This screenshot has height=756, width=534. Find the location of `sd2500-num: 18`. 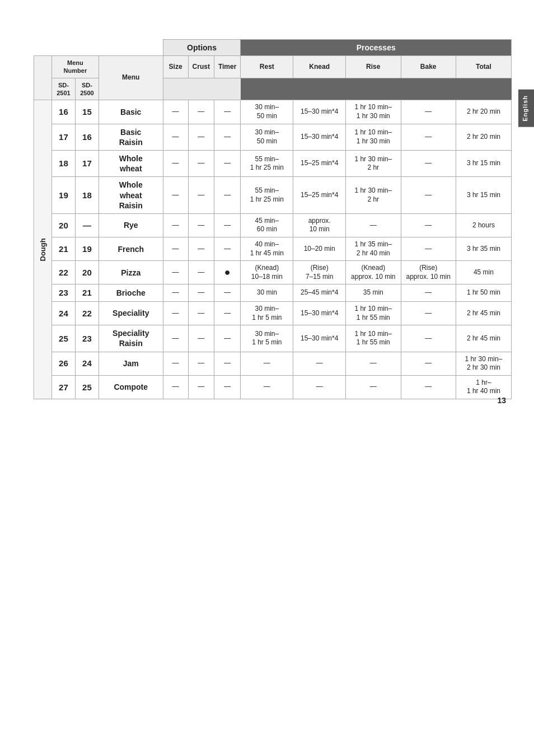

sd2500-num: 18 is located at coordinates (87, 195).